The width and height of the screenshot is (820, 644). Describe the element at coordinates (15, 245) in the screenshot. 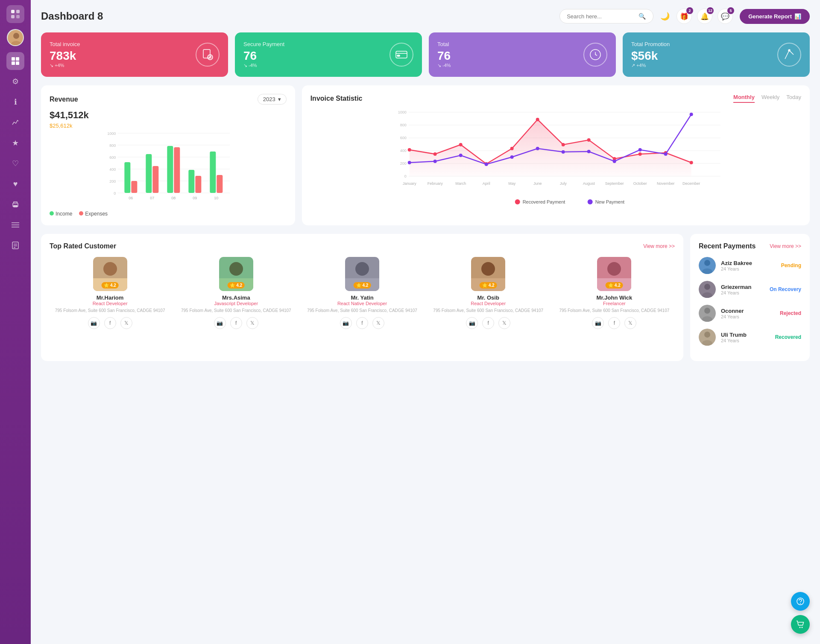

I see `sidebar-item-reports` at that location.